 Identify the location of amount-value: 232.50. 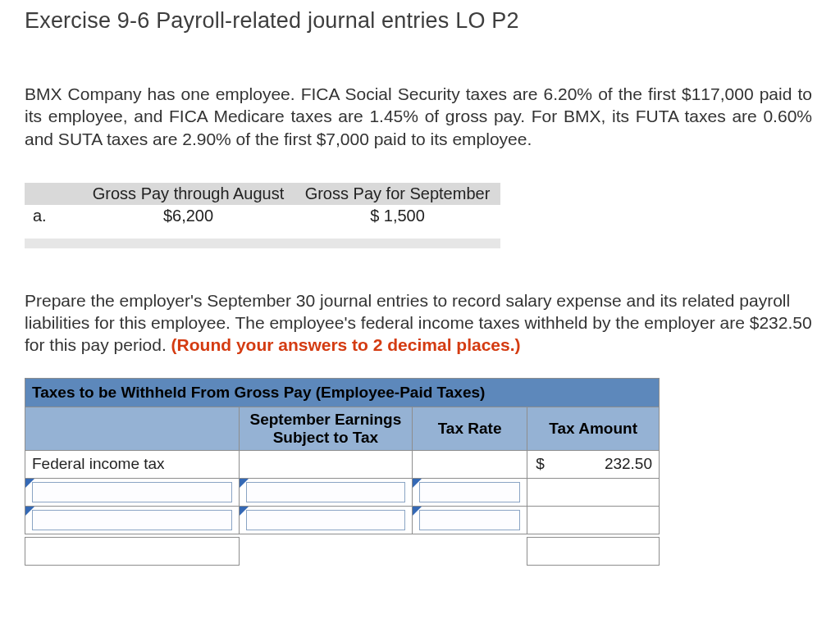
(628, 464).